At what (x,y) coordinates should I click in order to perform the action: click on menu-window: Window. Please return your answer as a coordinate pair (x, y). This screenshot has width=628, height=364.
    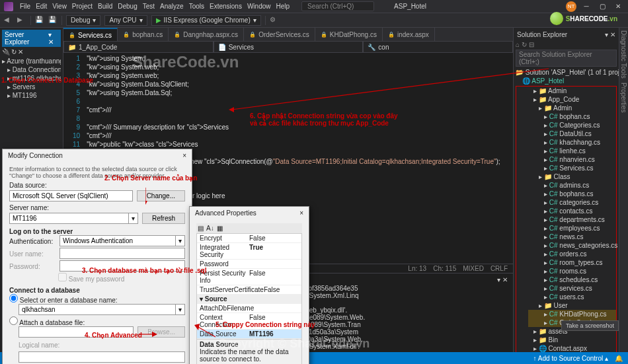
    Looking at the image, I should click on (259, 7).